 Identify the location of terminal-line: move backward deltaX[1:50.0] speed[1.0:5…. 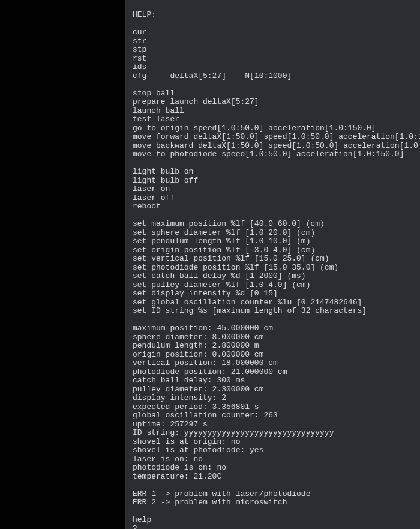
(272, 147).